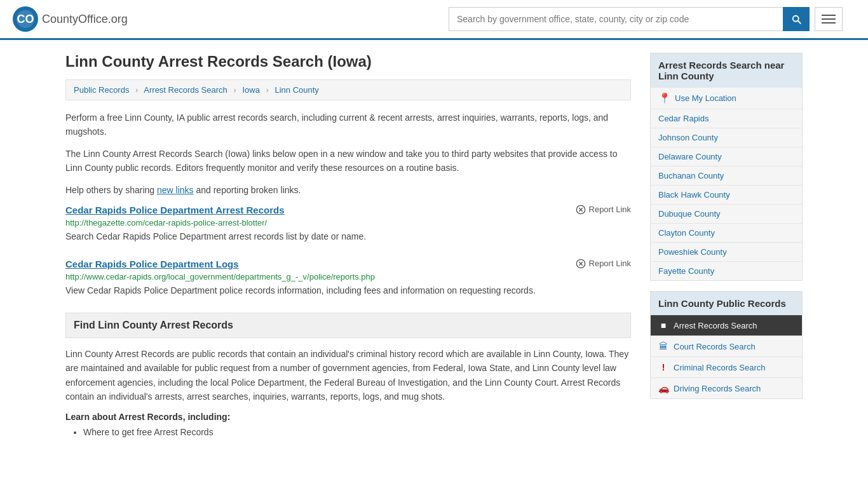 The height and width of the screenshot is (488, 868). I want to click on svg-text: CO, so click(25, 19).